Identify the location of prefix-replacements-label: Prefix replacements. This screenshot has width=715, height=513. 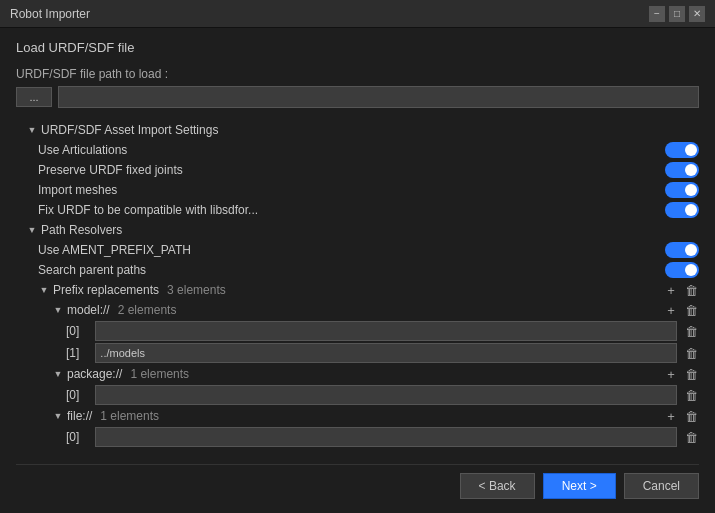
(106, 290).